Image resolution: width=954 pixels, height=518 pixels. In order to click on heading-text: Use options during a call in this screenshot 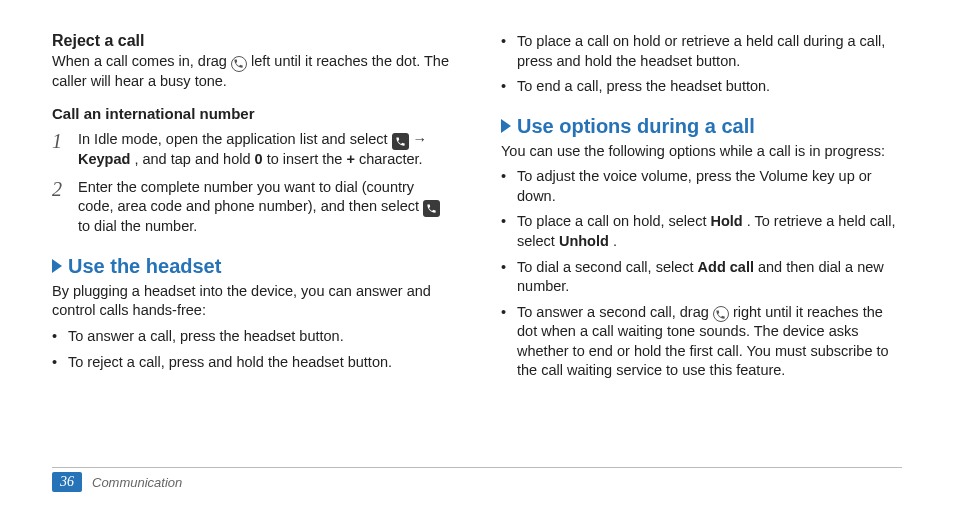, I will do `click(636, 126)`.